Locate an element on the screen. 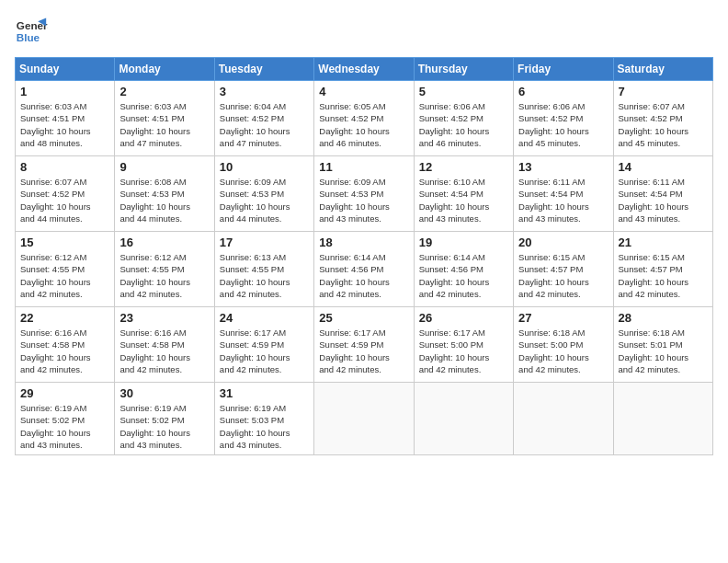 This screenshot has width=728, height=563. day-number: 24 is located at coordinates (265, 318).